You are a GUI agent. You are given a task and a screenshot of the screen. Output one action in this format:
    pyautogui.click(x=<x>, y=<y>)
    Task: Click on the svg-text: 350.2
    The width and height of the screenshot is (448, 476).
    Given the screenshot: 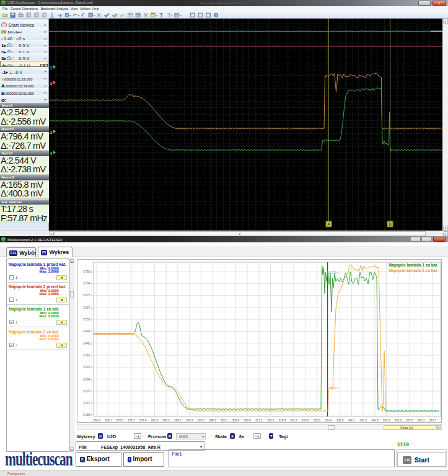 What is the action you would take?
    pyautogui.click(x=387, y=420)
    